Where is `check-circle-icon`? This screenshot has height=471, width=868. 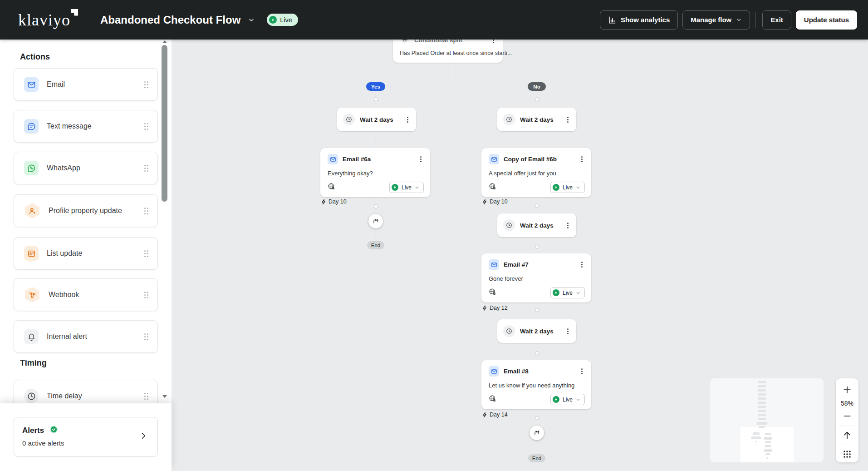
check-circle-icon is located at coordinates (54, 431).